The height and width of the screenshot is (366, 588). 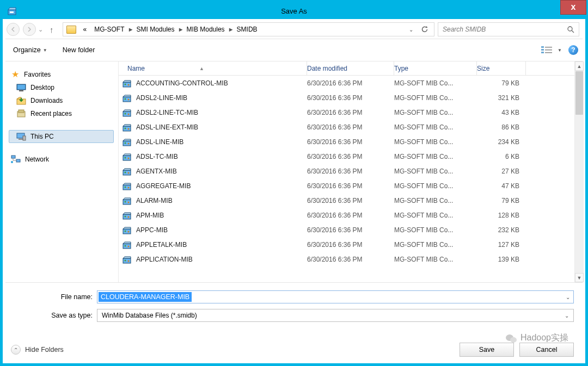 I want to click on hide-folders-button: ⌃ Hide Folders, so click(x=37, y=350).